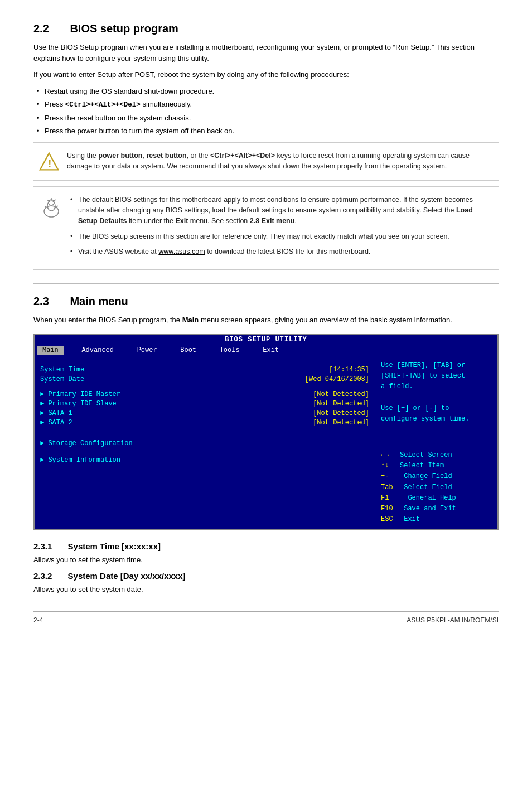 This screenshot has width=532, height=802. I want to click on bios-row-time: System Time [14:14:35], so click(205, 370).